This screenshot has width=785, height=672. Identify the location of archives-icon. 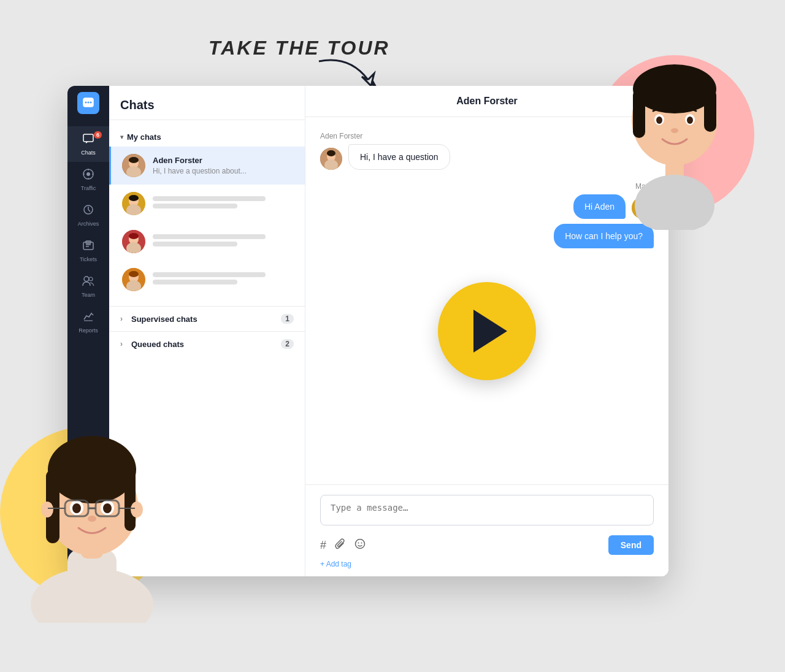
(88, 211).